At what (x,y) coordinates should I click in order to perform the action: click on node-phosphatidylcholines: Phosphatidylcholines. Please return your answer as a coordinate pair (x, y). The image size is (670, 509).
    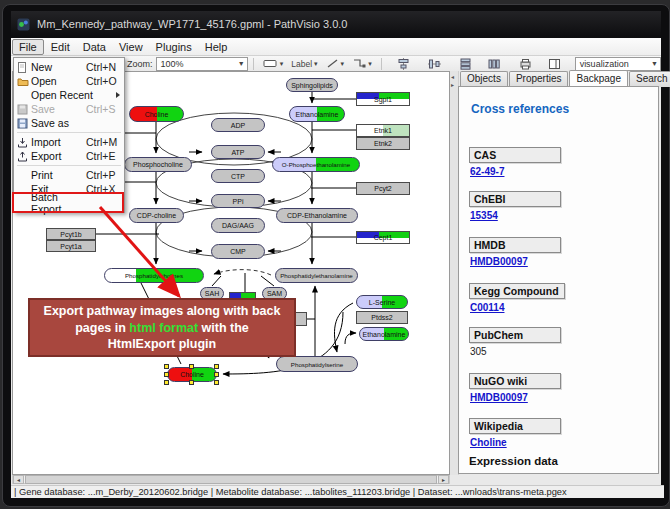
    Looking at the image, I should click on (154, 276).